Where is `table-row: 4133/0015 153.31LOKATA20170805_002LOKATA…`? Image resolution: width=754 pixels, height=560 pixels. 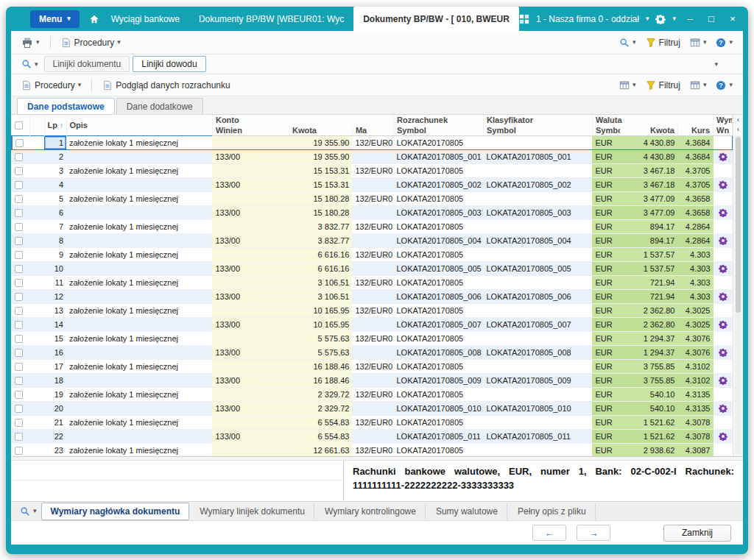
table-row: 4133/0015 153.31LOKATA20170805_002LOKATA… is located at coordinates (373, 184).